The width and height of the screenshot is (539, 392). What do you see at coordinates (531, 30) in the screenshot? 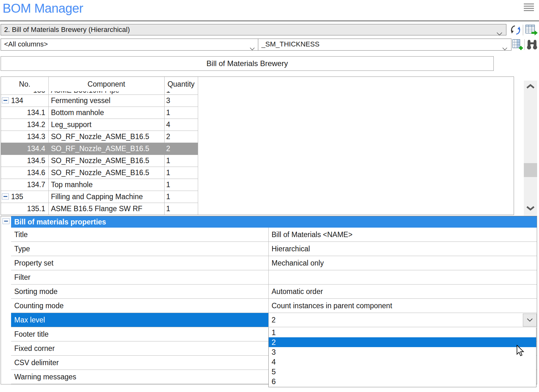
I see `export-table-button` at bounding box center [531, 30].